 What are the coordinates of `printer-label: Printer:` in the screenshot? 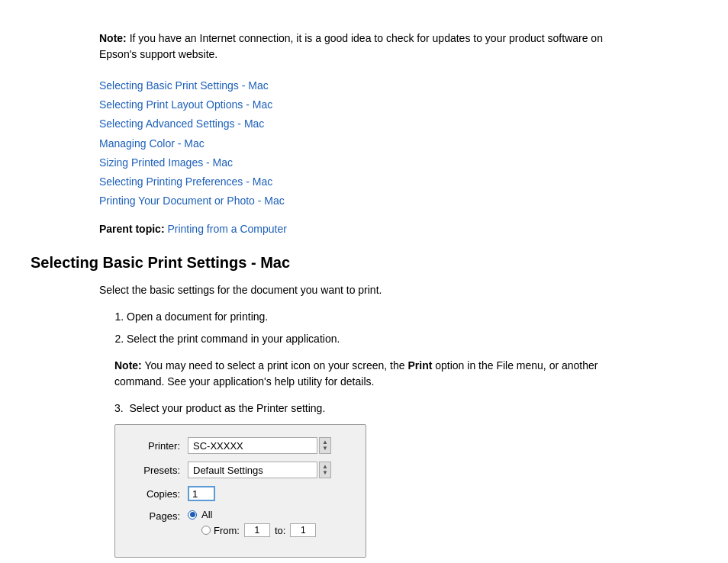 It's located at (156, 446).